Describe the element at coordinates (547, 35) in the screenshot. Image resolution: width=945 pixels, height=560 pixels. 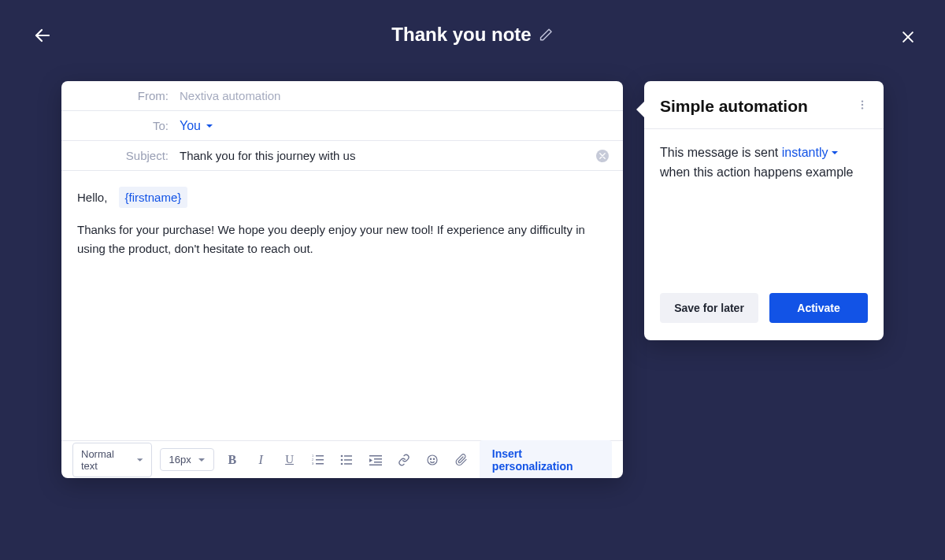
I see `edit-icon` at that location.